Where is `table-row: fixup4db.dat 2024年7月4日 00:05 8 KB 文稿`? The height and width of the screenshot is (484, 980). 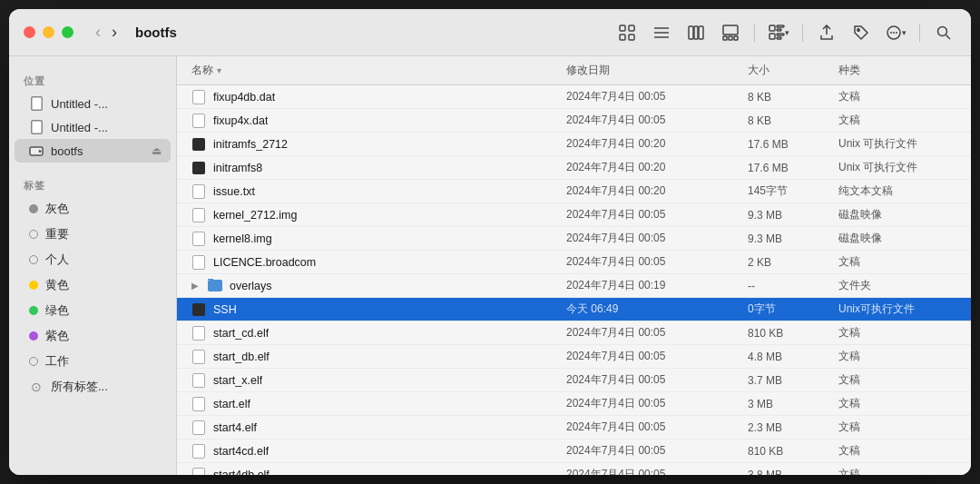
table-row: fixup4db.dat 2024年7月4日 00:05 8 KB 文稿 is located at coordinates (573, 97).